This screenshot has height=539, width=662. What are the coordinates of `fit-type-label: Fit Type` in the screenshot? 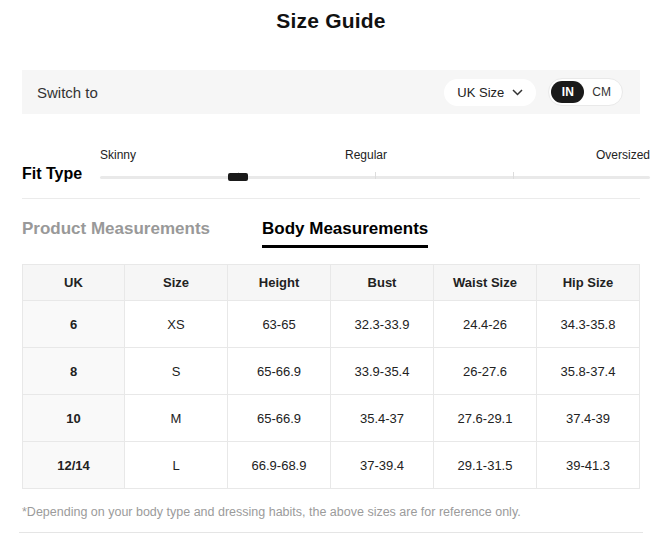 It's located at (61, 174).